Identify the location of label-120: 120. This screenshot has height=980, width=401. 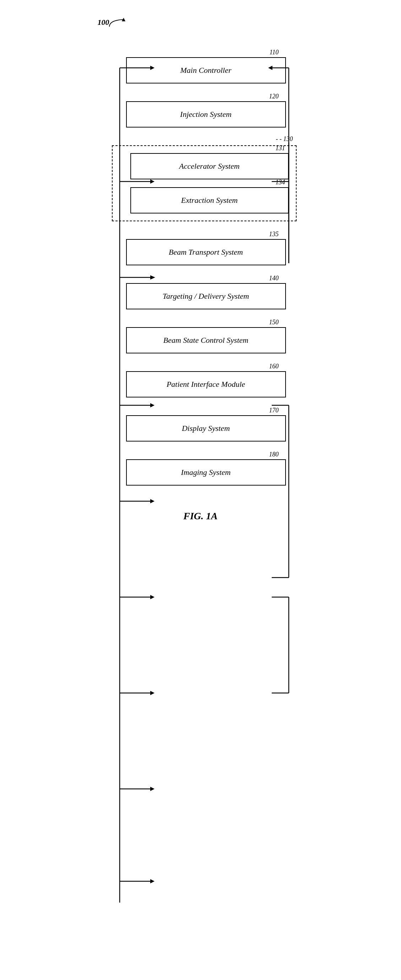
(274, 97).